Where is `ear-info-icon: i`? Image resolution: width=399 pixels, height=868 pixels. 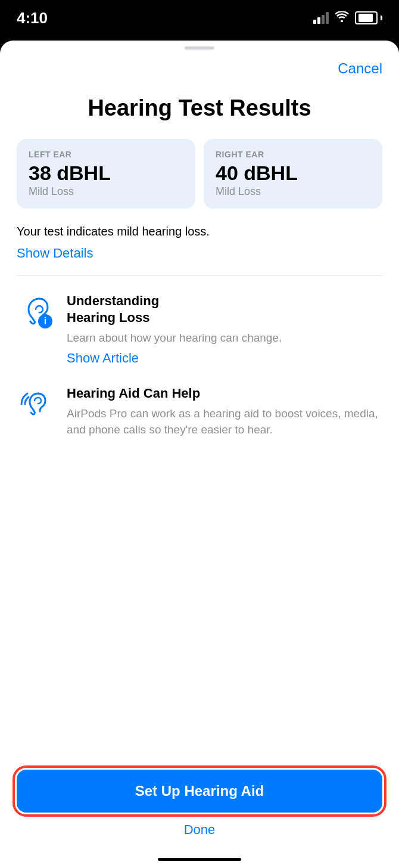 ear-info-icon: i is located at coordinates (36, 312).